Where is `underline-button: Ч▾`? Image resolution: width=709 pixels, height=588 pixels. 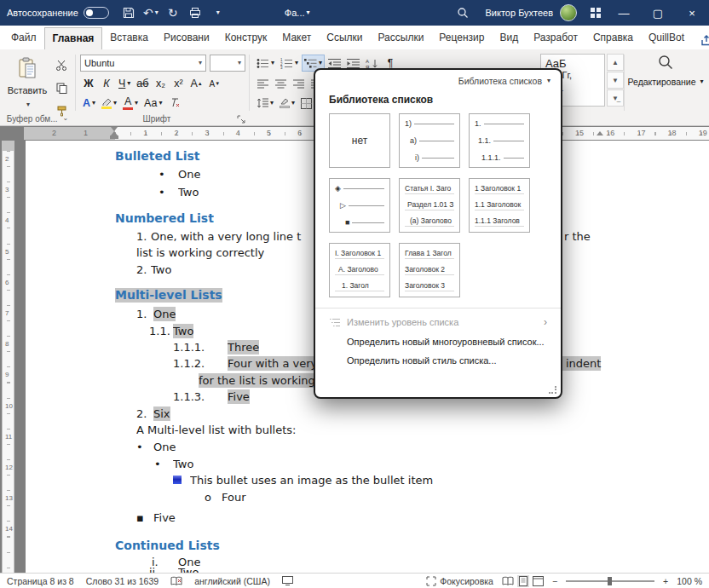 underline-button: Ч▾ is located at coordinates (124, 84).